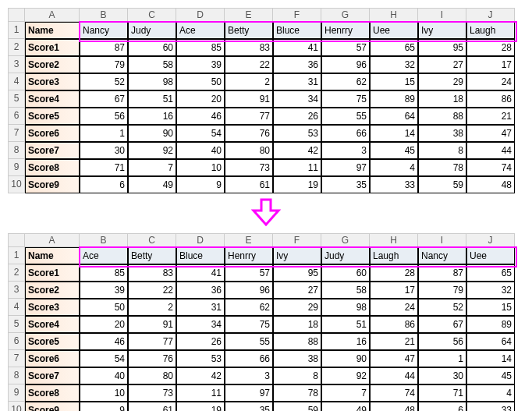  What do you see at coordinates (249, 240) in the screenshot?
I see `column-header: E` at bounding box center [249, 240].